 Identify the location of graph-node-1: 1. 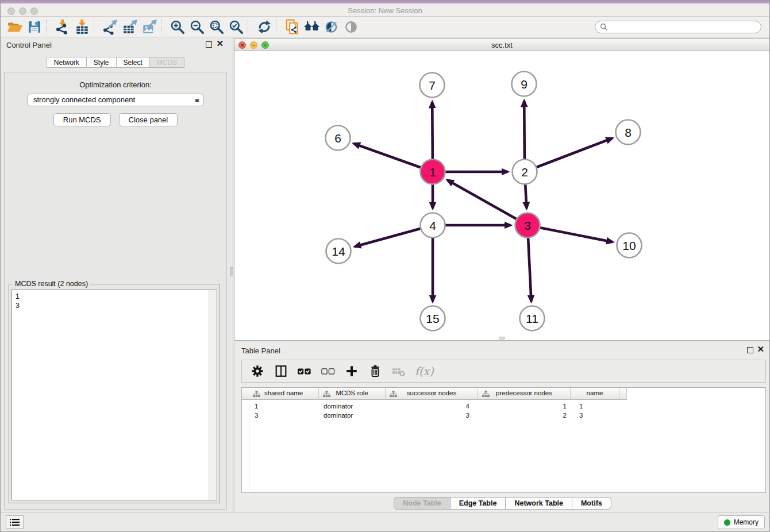
(433, 172).